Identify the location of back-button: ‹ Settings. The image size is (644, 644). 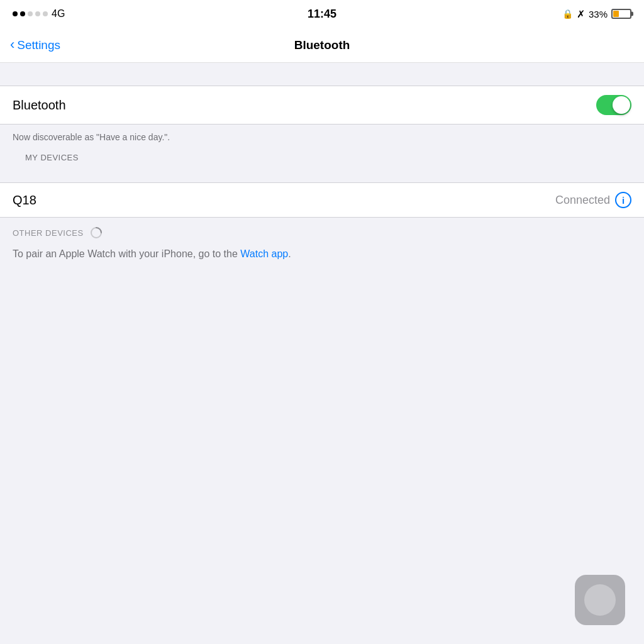
(35, 45).